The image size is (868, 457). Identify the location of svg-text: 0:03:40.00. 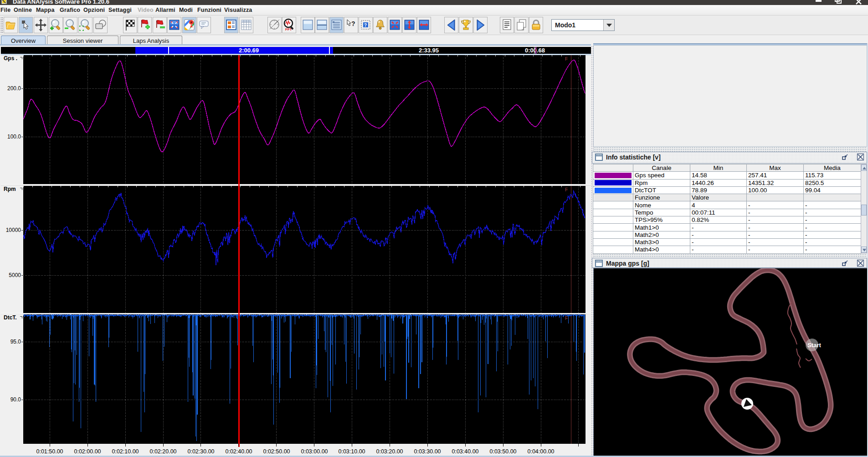
(465, 452).